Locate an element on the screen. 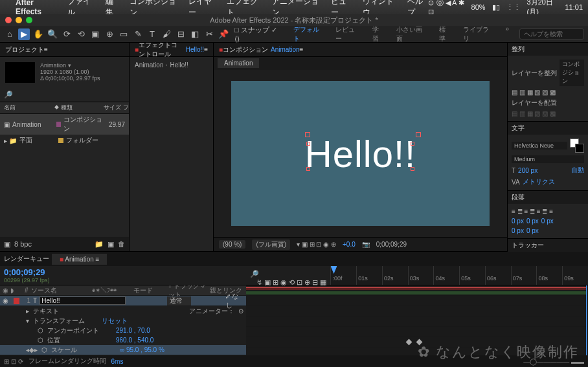 This screenshot has width=588, height=367. time-ruler: :00f01s02s03s04s05s06s07s08s09s is located at coordinates (459, 276).